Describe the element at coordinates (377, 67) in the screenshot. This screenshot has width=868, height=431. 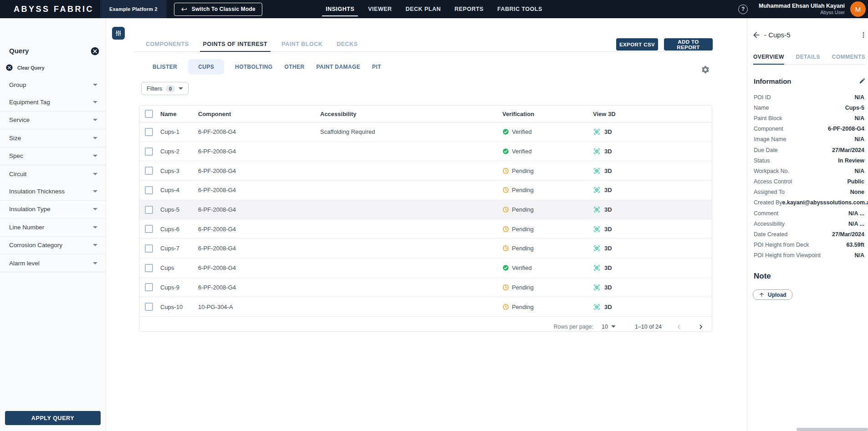
I see `subtab-pit: PIT` at that location.